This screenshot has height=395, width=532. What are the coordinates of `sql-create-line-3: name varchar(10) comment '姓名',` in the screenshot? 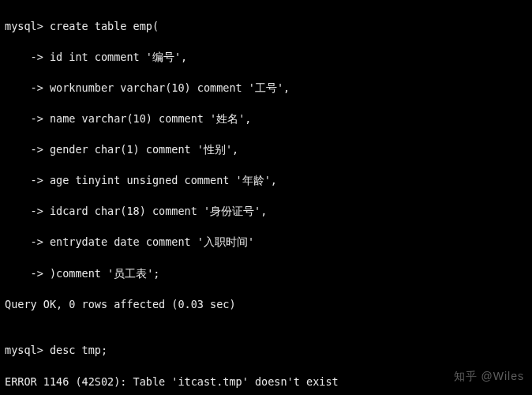 It's located at (148, 118).